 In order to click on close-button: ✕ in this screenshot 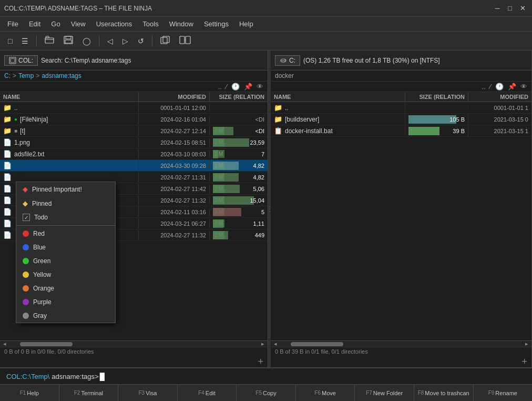, I will do `click(523, 8)`.